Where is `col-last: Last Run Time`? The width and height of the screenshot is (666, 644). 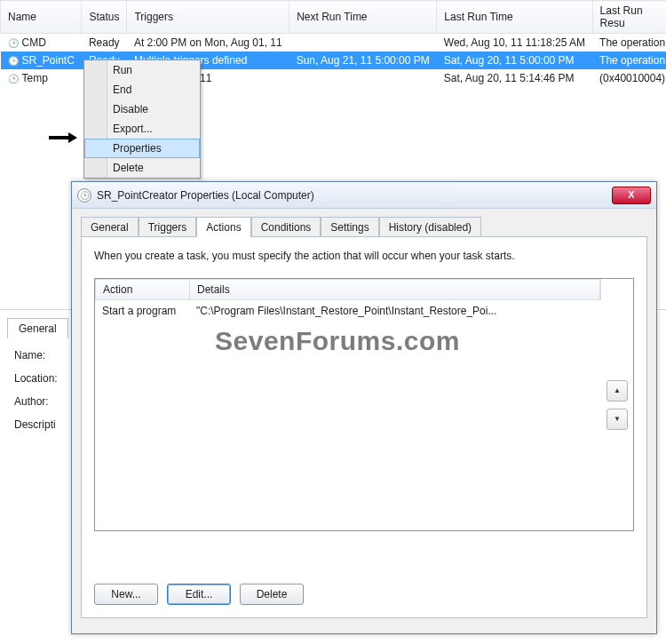
col-last: Last Run Time is located at coordinates (515, 18).